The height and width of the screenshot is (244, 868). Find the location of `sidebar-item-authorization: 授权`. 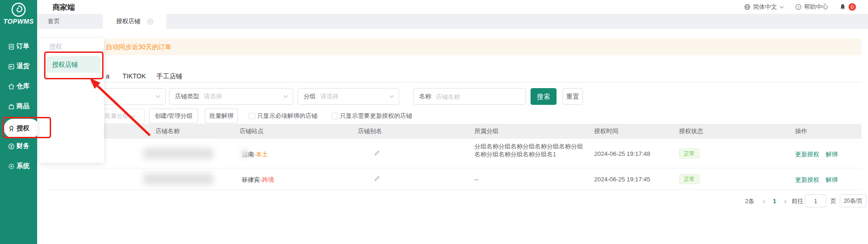

sidebar-item-authorization: 授权 is located at coordinates (19, 128).